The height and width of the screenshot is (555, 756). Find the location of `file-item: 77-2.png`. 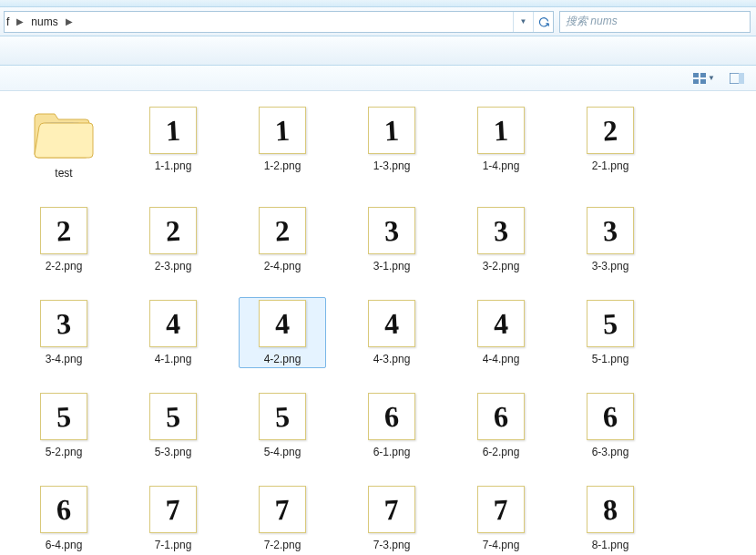

file-item: 77-2.png is located at coordinates (282, 519).